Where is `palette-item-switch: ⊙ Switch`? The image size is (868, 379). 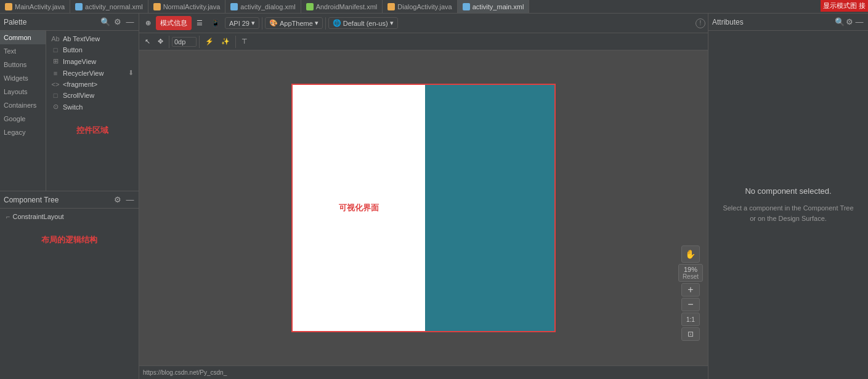
palette-item-switch: ⊙ Switch is located at coordinates (92, 107).